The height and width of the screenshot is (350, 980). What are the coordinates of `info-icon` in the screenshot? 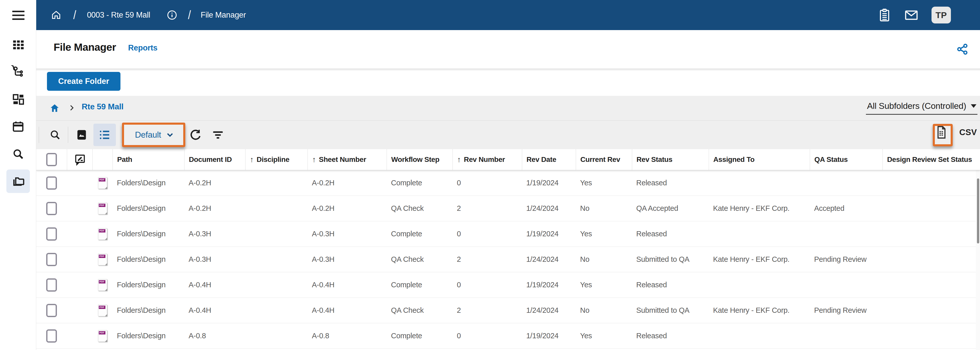 It's located at (172, 15).